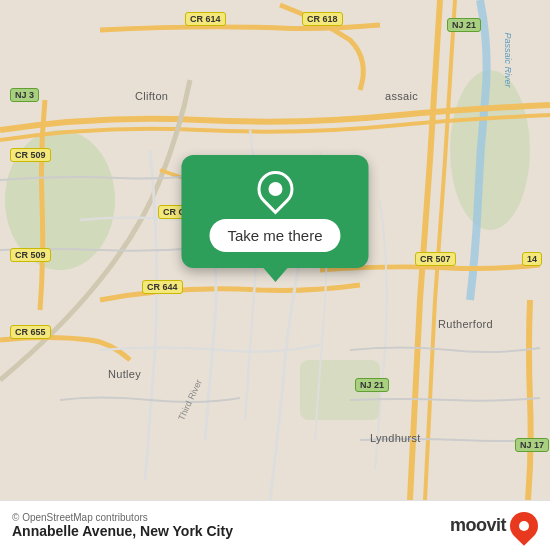 The image size is (550, 550). What do you see at coordinates (532, 445) in the screenshot?
I see `road-label-nj17: NJ 17` at bounding box center [532, 445].